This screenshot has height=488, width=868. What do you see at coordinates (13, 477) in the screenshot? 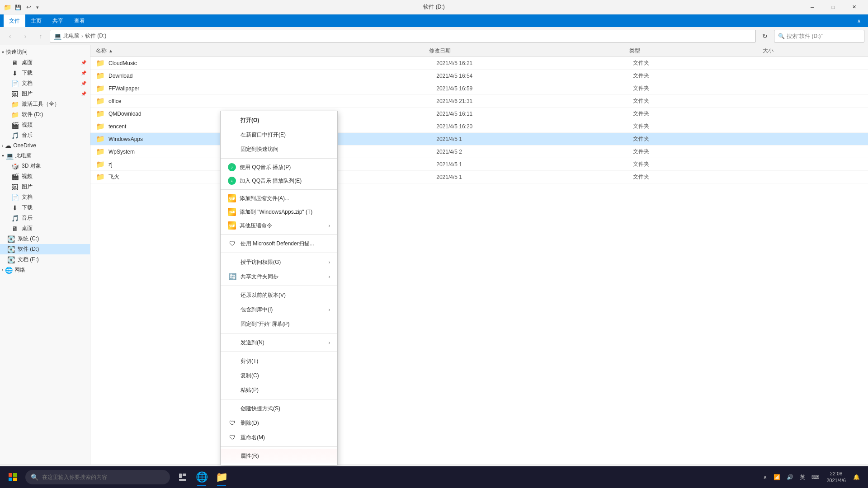
I see `windows-logo-icon` at bounding box center [13, 477].